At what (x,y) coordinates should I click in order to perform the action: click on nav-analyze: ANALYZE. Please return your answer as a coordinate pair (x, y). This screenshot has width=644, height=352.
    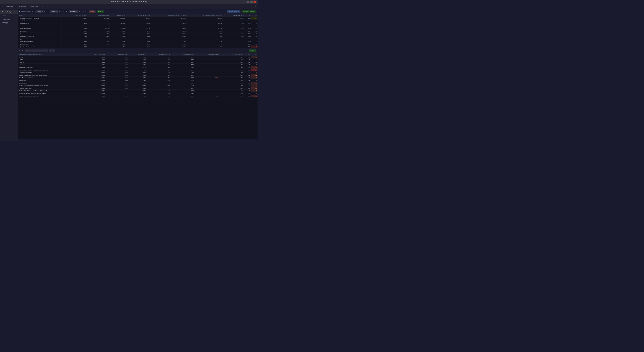
    Looking at the image, I should click on (34, 7).